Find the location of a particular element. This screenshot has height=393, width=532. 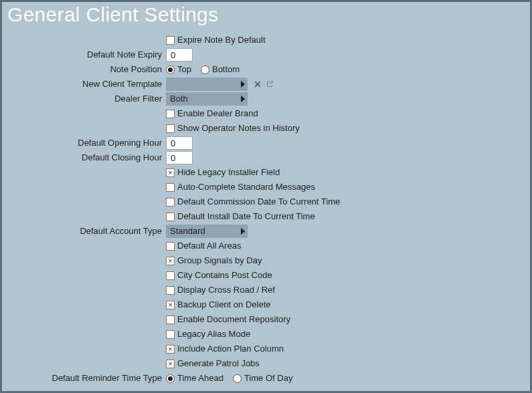

display-cross-road-label: Display Cross Road / Ref is located at coordinates (226, 290).